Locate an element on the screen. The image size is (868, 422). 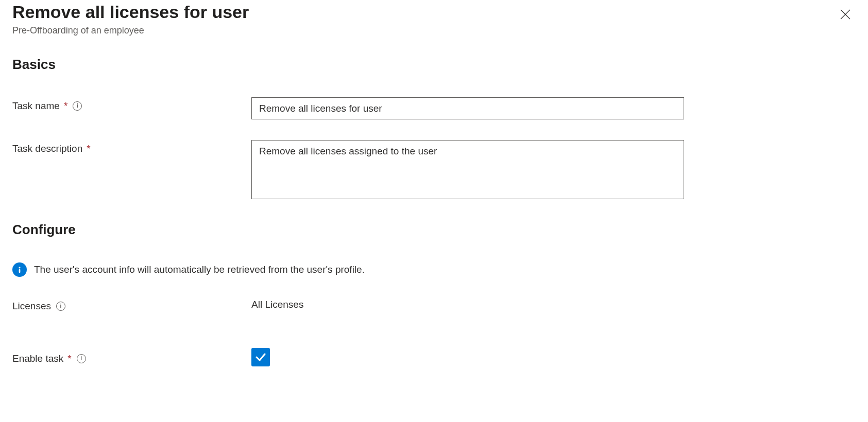
task-name-input is located at coordinates (468, 108).